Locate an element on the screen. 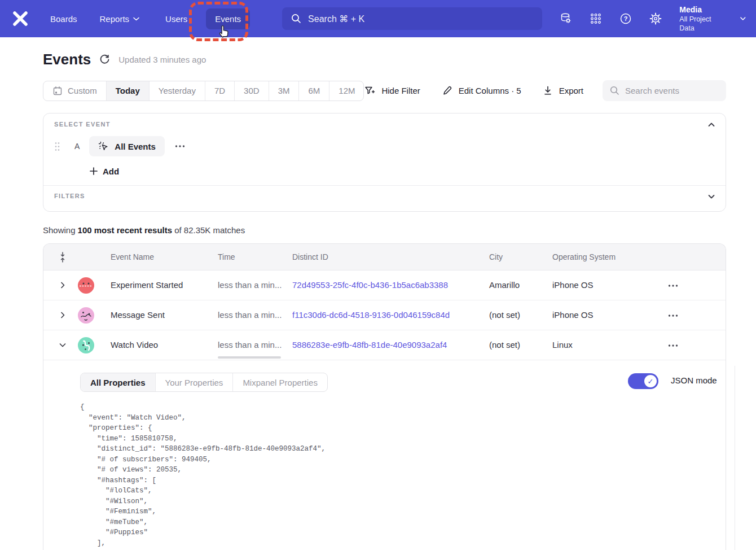  date-range-3m: 3M is located at coordinates (284, 91).